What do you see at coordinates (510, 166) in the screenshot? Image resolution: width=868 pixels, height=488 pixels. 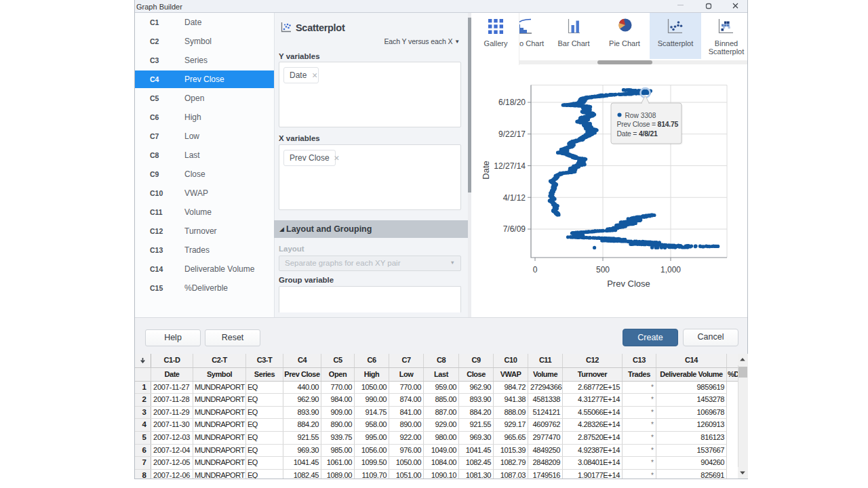 I see `svg-text: 12/27/14` at bounding box center [510, 166].